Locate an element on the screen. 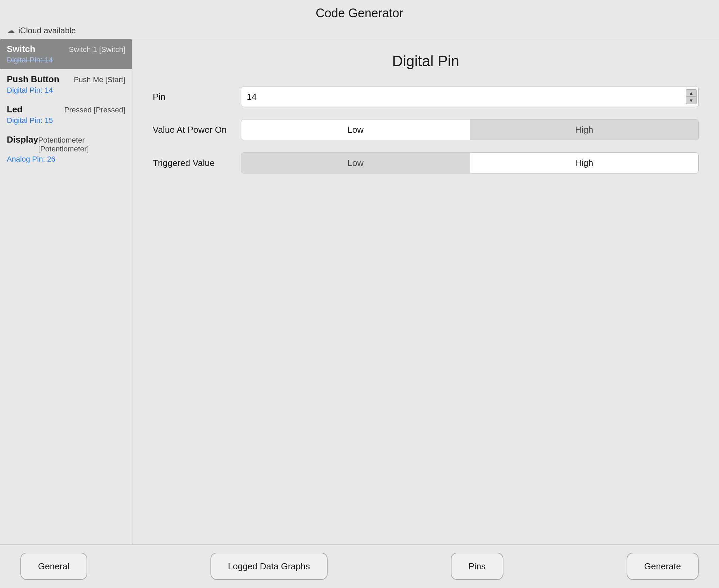 The width and height of the screenshot is (719, 588). generate-button: Generate is located at coordinates (663, 566).